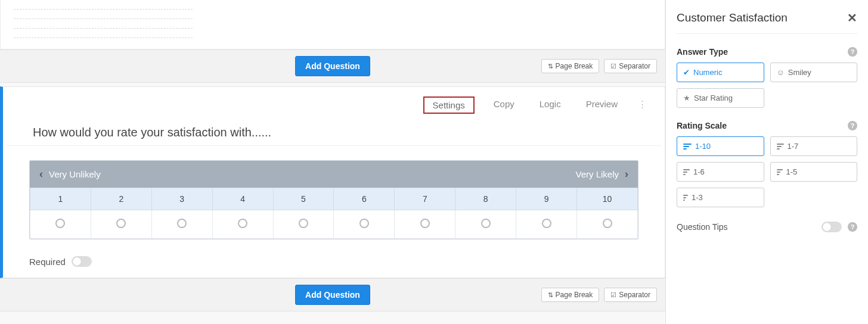 This screenshot has width=868, height=324. I want to click on scale-col-header: 2, so click(121, 199).